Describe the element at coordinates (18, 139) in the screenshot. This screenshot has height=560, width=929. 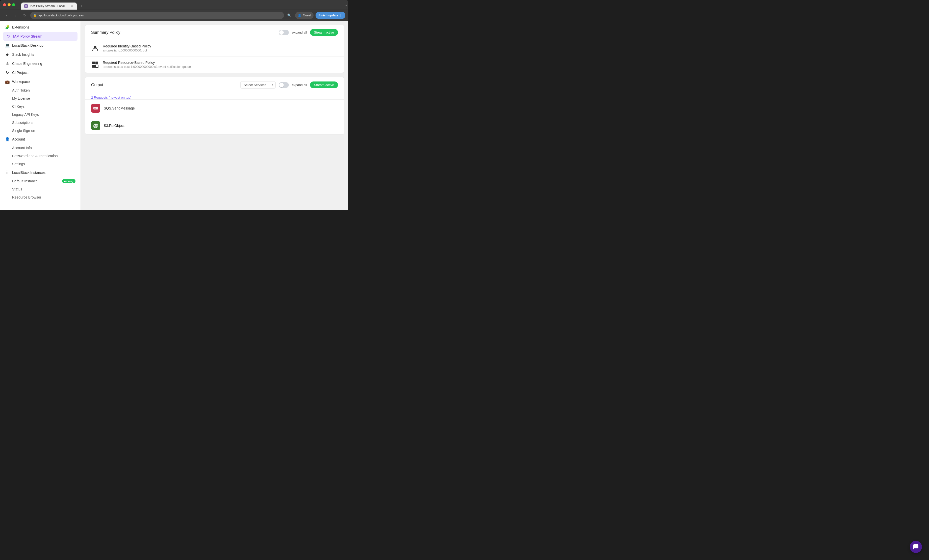
I see `account-section-label: Account` at that location.